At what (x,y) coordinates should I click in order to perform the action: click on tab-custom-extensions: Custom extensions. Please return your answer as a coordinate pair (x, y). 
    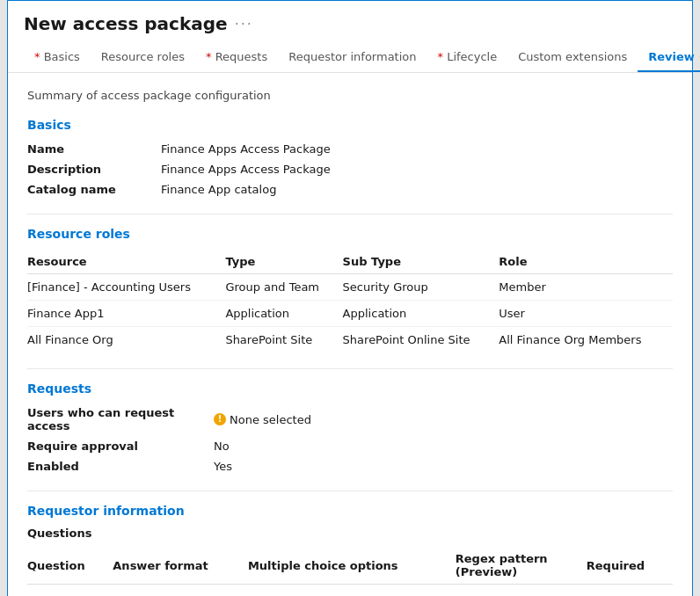
    Looking at the image, I should click on (572, 58).